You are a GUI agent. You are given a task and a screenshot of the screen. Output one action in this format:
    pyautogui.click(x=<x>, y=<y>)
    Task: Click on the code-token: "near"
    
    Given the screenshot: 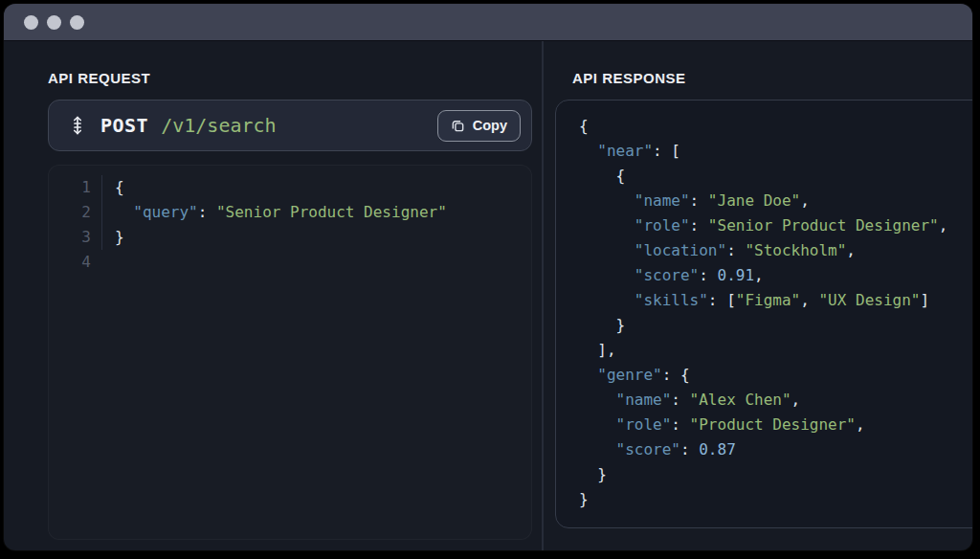 What is the action you would take?
    pyautogui.click(x=625, y=151)
    